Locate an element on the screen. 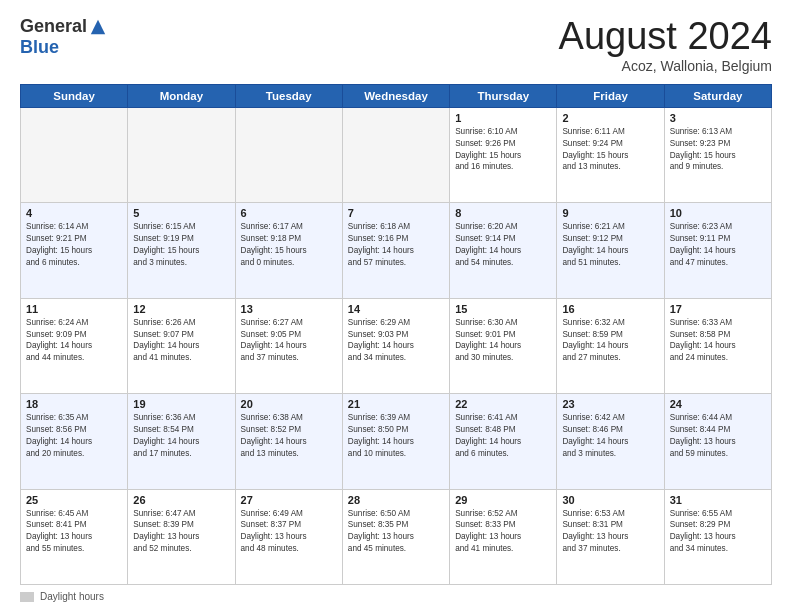 The width and height of the screenshot is (792, 612). legend-label: Daylight hours is located at coordinates (72, 596).